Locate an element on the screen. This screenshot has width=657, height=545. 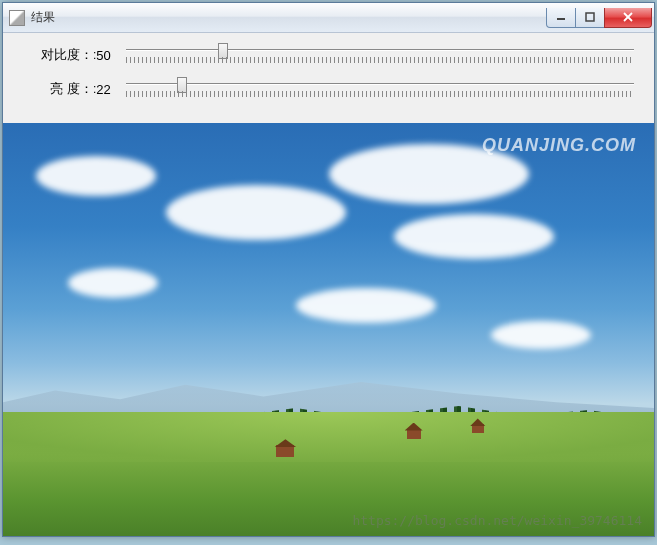
contrast-value: 50 is located at coordinates (111, 56).